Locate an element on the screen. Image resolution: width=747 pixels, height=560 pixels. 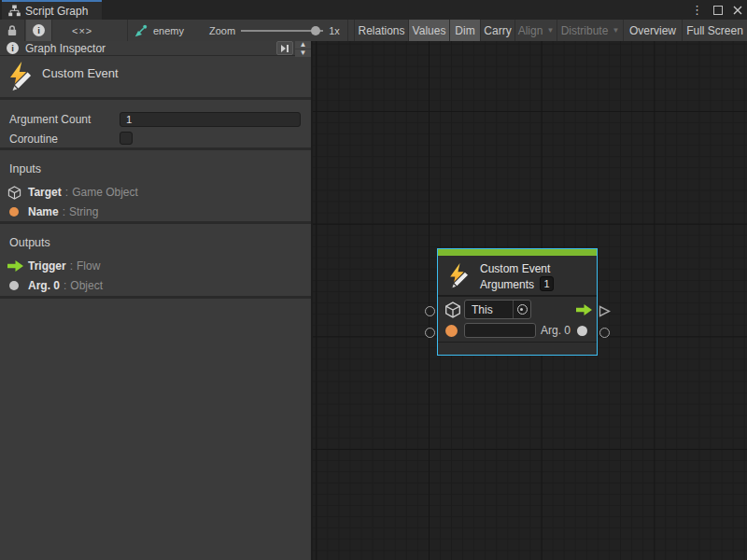
node-header: Custom Event Arguments 1 is located at coordinates (517, 276).